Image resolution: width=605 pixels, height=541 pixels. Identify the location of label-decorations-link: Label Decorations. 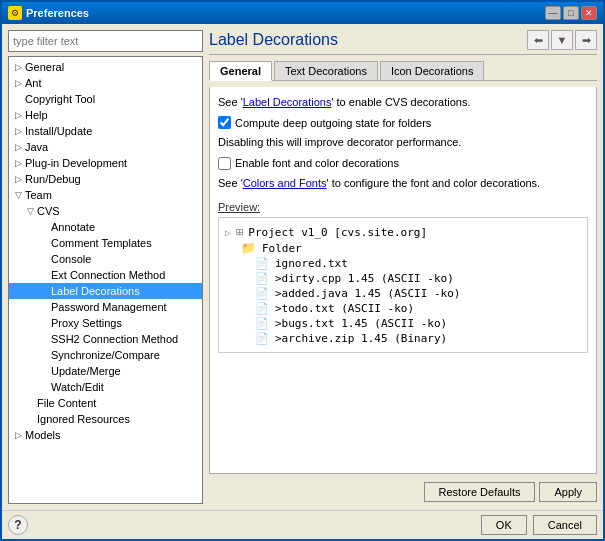
(288, 102).